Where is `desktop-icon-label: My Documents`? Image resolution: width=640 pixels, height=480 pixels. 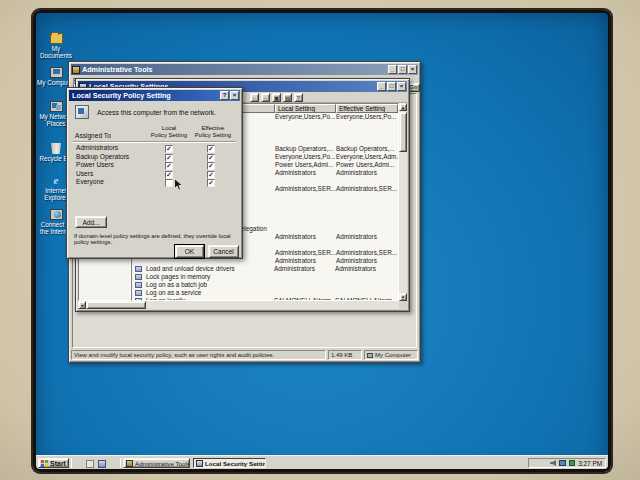 desktop-icon-label: My Documents is located at coordinates (56, 52).